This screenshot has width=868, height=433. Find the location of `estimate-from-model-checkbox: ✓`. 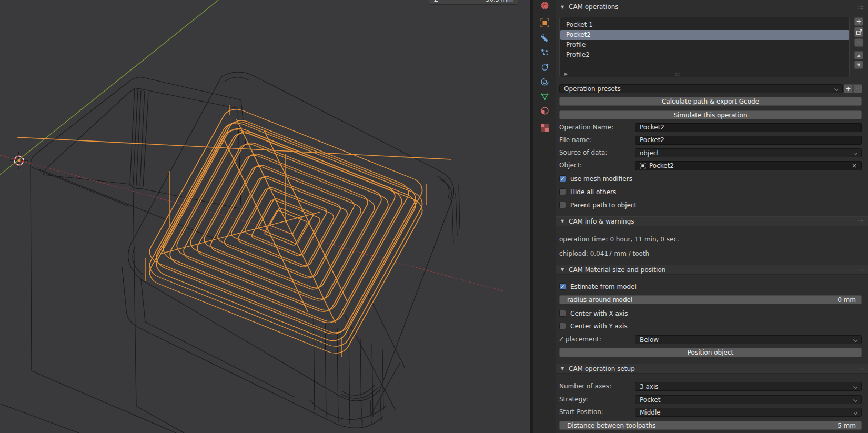

estimate-from-model-checkbox: ✓ is located at coordinates (563, 286).